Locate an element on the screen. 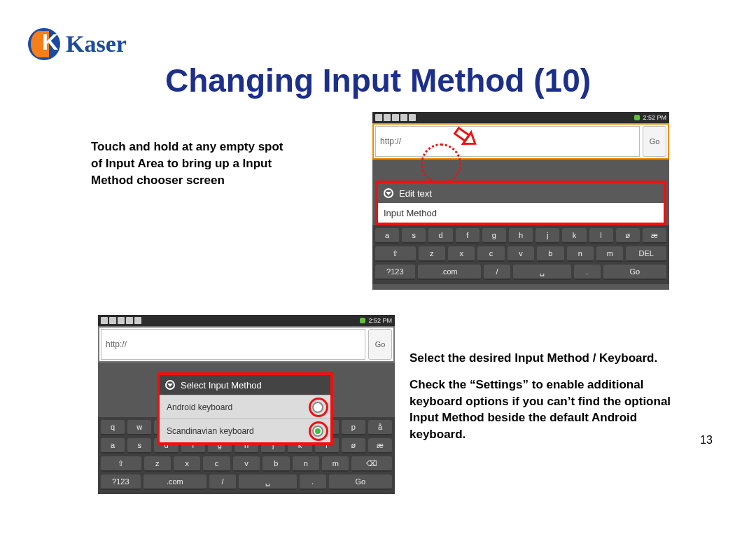  radio-option-scandinavian-keyboard: Scandinavian keyboard is located at coordinates (245, 430).